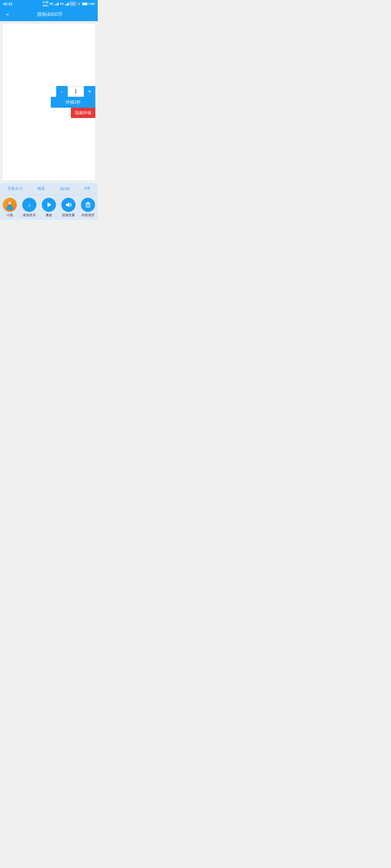  Describe the element at coordinates (73, 4) in the screenshot. I see `hd-label: HD` at that location.